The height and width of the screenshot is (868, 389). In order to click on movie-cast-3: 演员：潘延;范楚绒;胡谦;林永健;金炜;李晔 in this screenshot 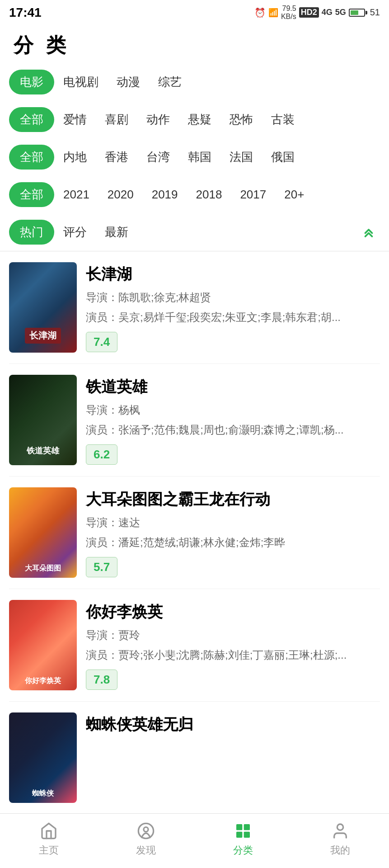, I will do `click(233, 542)`.